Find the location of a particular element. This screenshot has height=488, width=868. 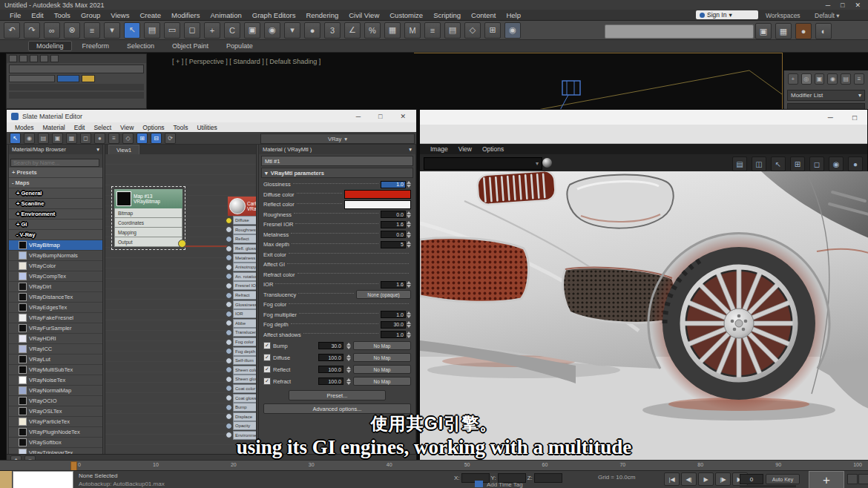

browser-row: + Environment is located at coordinates (56, 214).